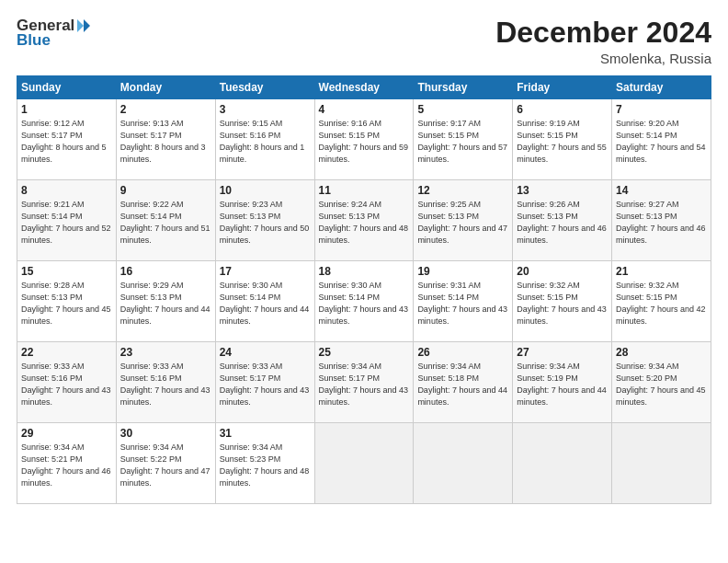 Image resolution: width=728 pixels, height=563 pixels. What do you see at coordinates (364, 385) in the screenshot?
I see `day-info: Sunrise: 9:34 AM Sunset: 5:17 PM Dayligh…` at bounding box center [364, 385].